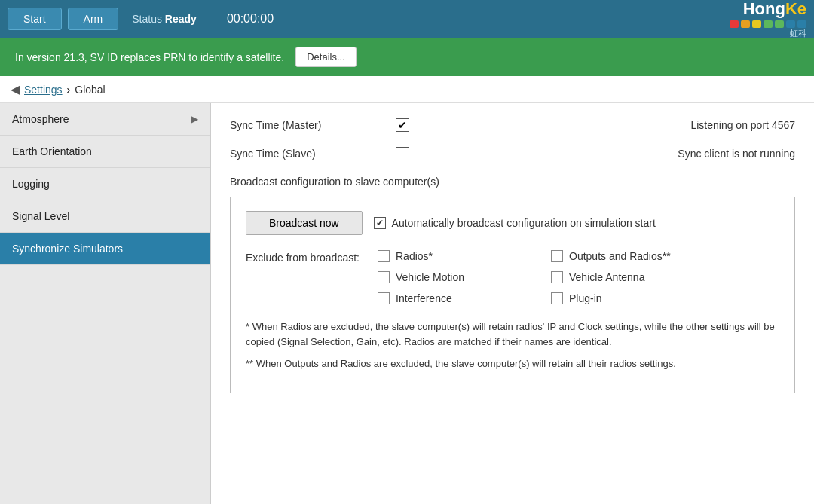 The image size is (814, 504). What do you see at coordinates (513, 277) in the screenshot?
I see `exclude-row: Exclude from broadcast: Radios* Outputs …` at bounding box center [513, 277].